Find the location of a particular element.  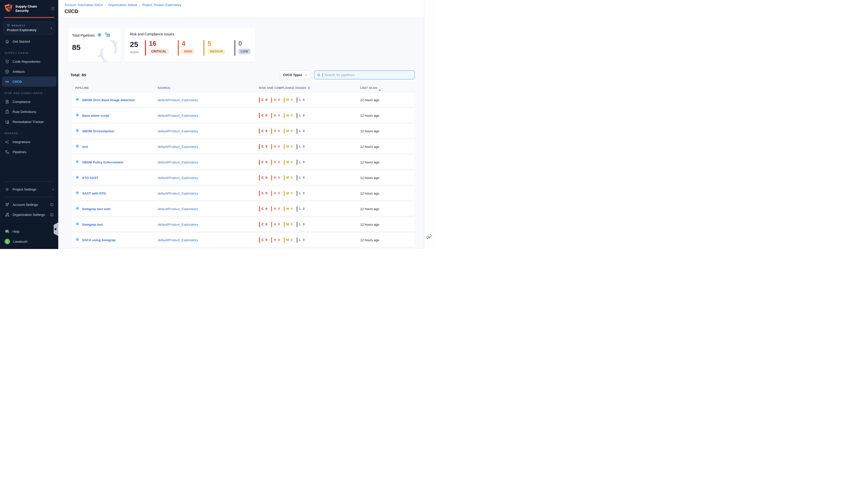

search-input is located at coordinates (368, 75).